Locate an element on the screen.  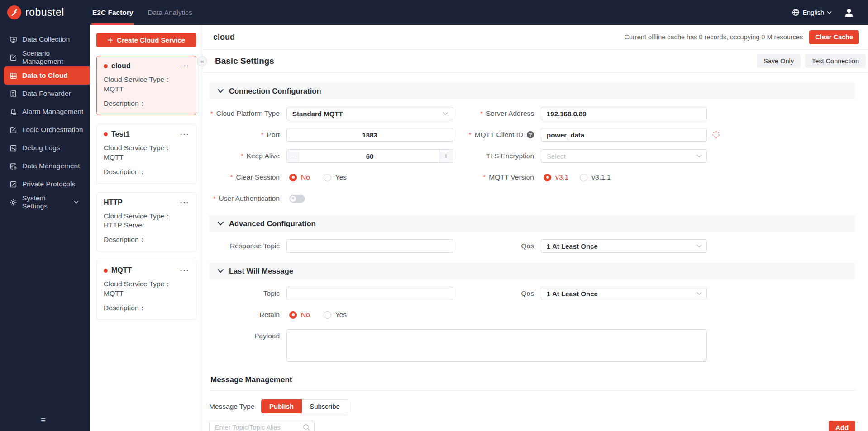
service-card-test1: Test1 ··· Cloud Service Type： MQTT Descr… is located at coordinates (147, 154).